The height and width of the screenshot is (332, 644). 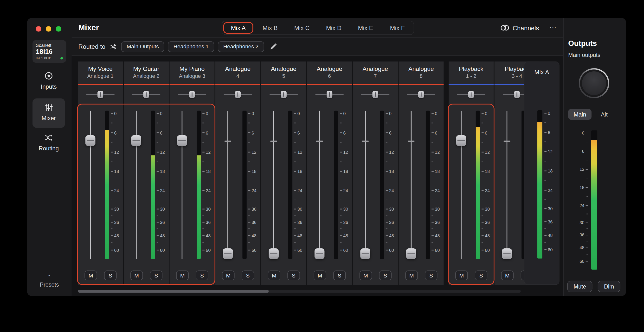 I want to click on channel-header: Playback 1 - 2, so click(x=471, y=73).